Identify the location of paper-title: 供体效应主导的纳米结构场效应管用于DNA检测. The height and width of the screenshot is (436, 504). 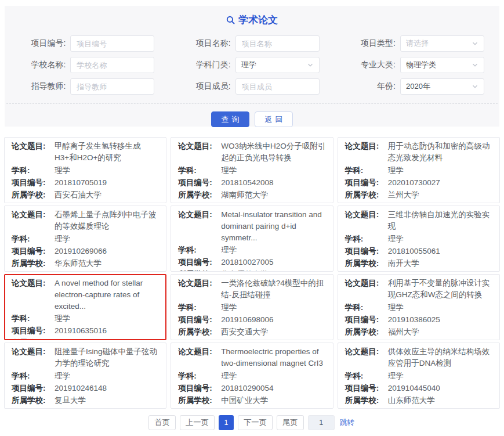
(440, 358).